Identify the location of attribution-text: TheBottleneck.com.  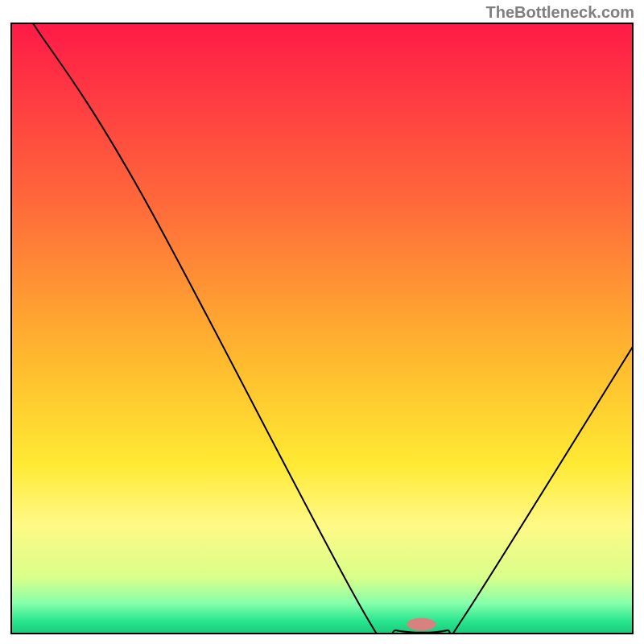
(560, 13).